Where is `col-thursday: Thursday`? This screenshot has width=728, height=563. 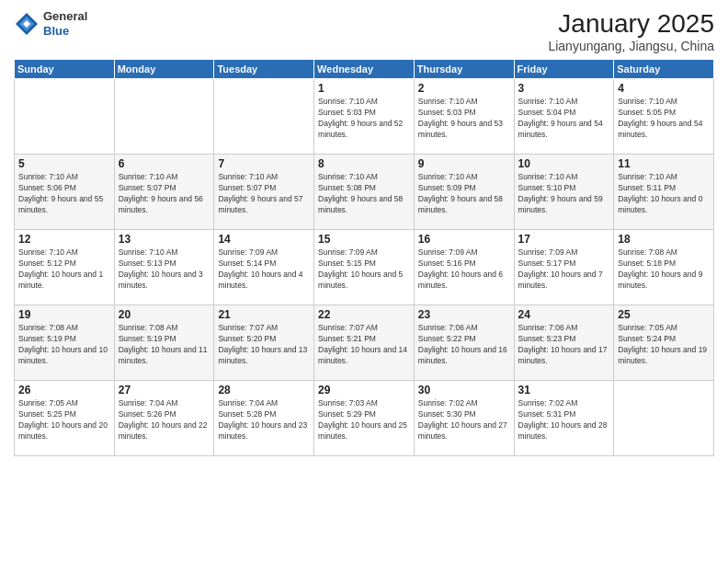
col-thursday: Thursday is located at coordinates (463, 70).